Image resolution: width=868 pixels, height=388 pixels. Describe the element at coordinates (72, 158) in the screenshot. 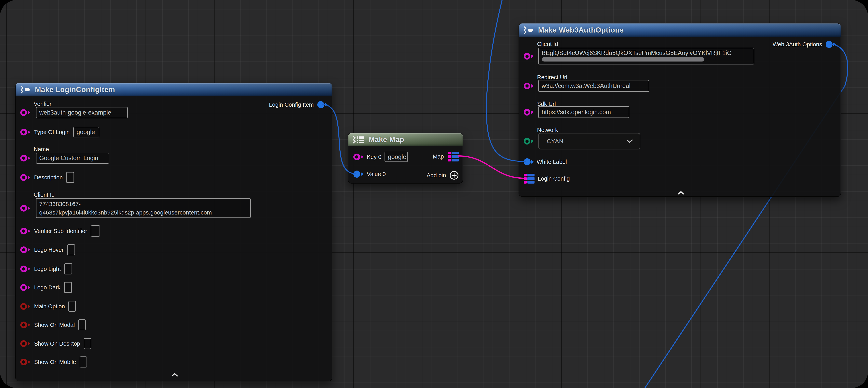

I see `name-input: Google Custom Login` at that location.